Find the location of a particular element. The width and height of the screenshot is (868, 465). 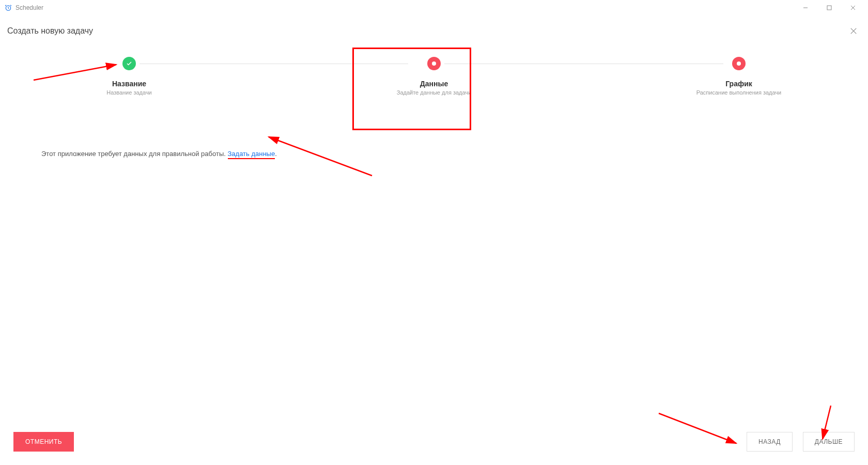

step-subtitle: Название задачи is located at coordinates (129, 92).